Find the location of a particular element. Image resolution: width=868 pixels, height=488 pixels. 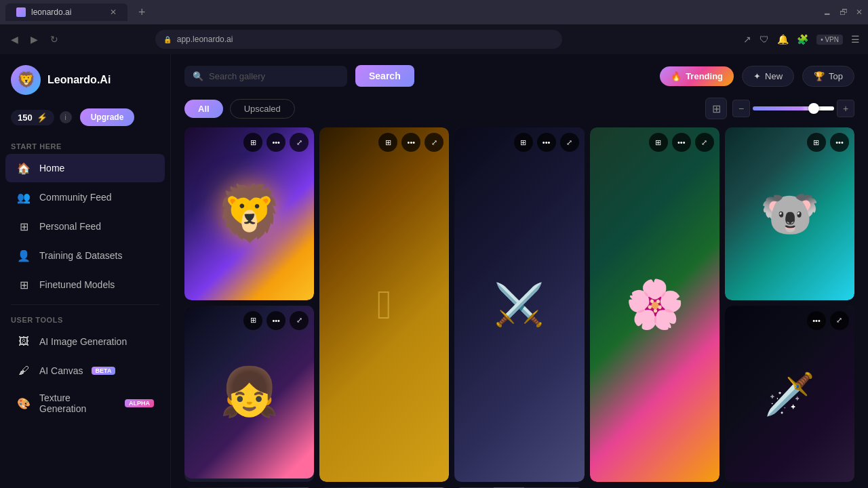

new-btn: ✦ New is located at coordinates (768, 76).